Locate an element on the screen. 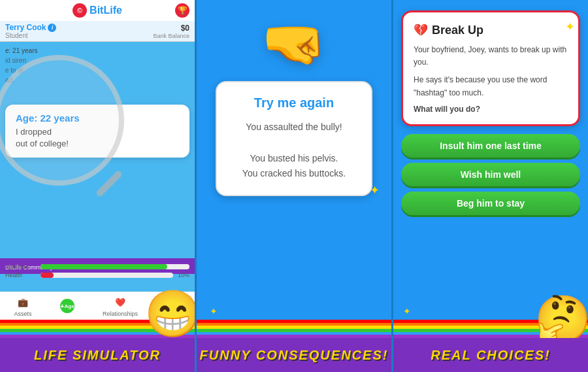 Image resolution: width=588 pixels, height=372 pixels. user-name: Terry Cook is located at coordinates (25, 27).